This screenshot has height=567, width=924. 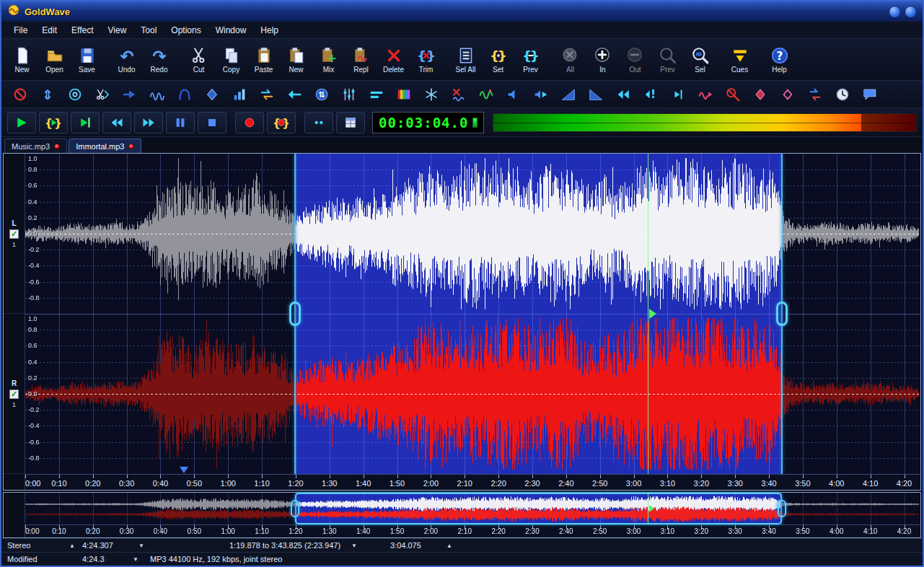 I want to click on menu-window: Window, so click(x=231, y=30).